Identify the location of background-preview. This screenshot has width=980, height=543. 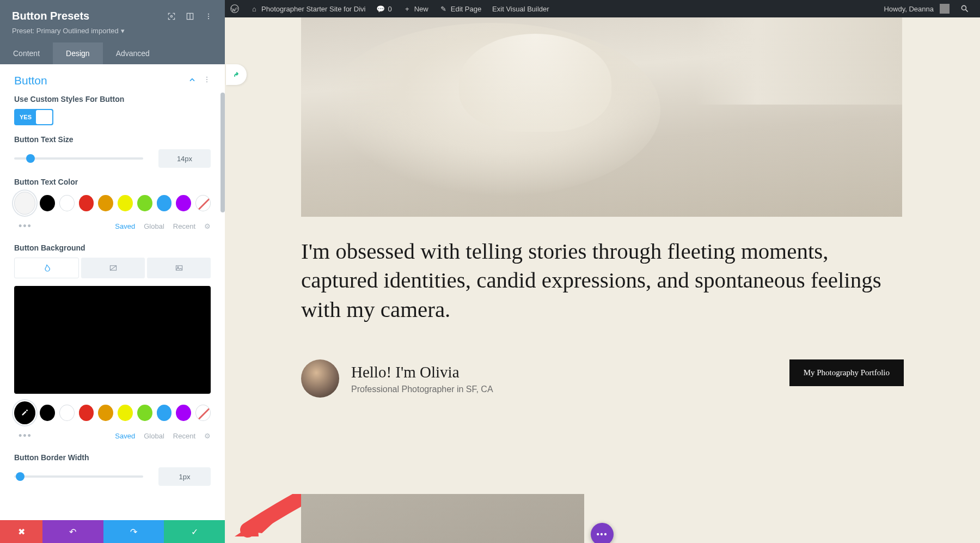
(112, 340).